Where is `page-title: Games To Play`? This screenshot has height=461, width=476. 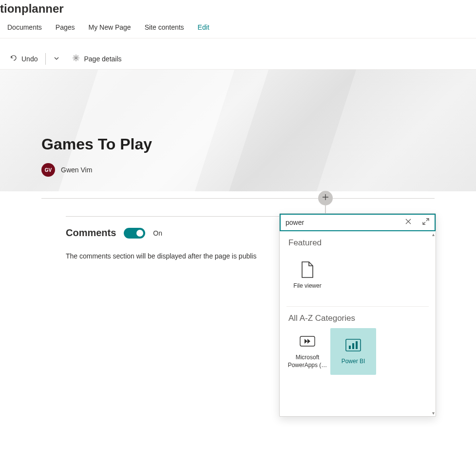
page-title: Games To Play is located at coordinates (96, 144).